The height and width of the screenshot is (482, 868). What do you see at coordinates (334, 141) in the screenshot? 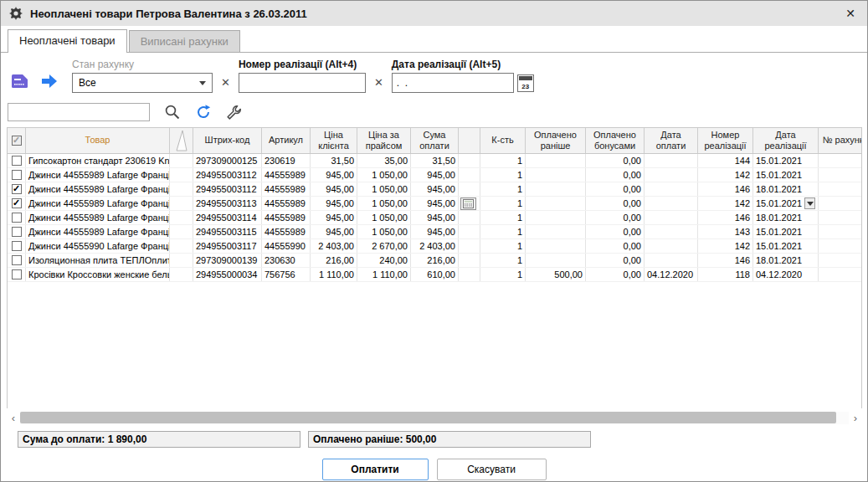
I see `column-header-price_client: Ціна клієнта` at bounding box center [334, 141].